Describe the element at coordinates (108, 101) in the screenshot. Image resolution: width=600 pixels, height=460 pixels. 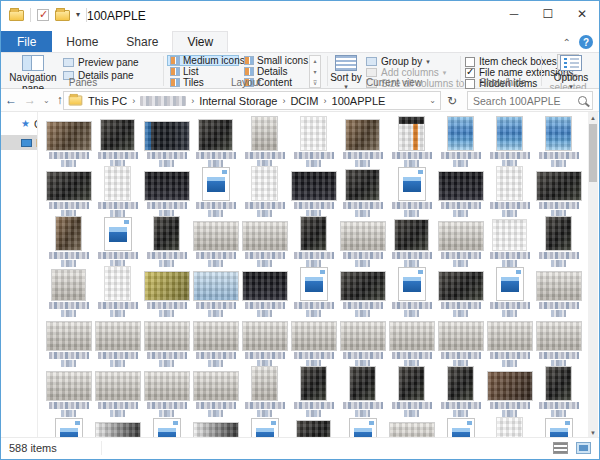
I see `breadcrumb-item-this-pc: This PC` at that location.